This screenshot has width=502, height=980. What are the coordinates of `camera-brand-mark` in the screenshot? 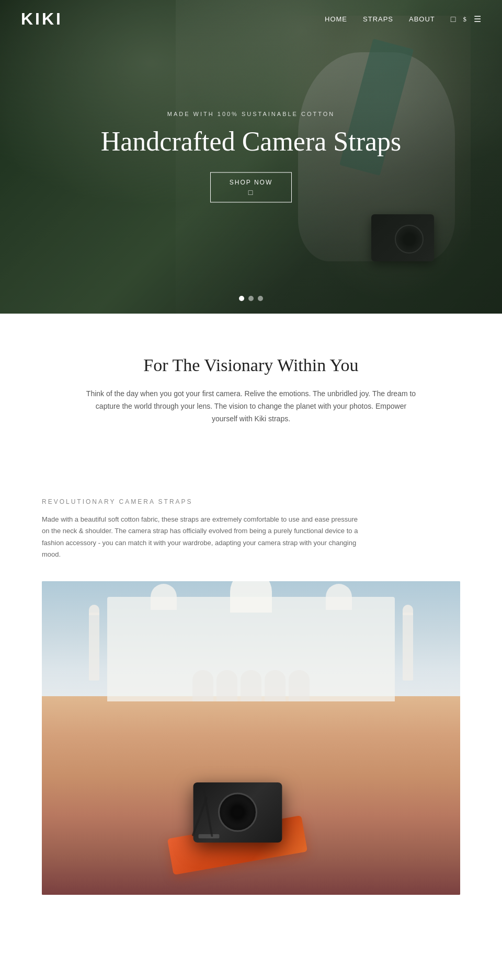 It's located at (209, 836).